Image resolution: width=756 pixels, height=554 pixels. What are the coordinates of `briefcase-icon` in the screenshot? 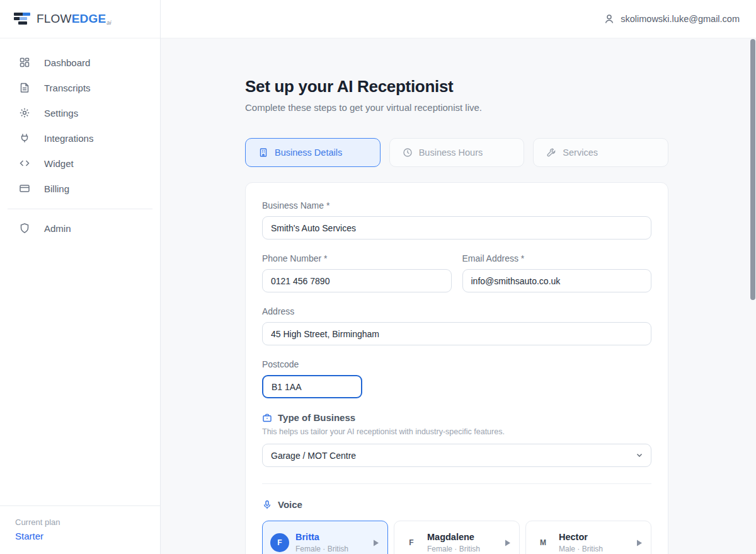 It's located at (267, 418).